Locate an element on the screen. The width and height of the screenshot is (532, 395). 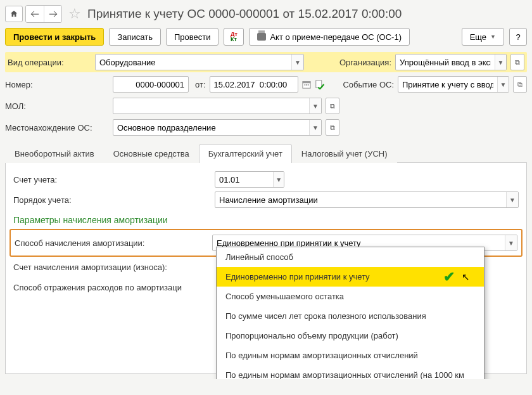
loc-label: Местонахождение ОС: is located at coordinates (57, 128).